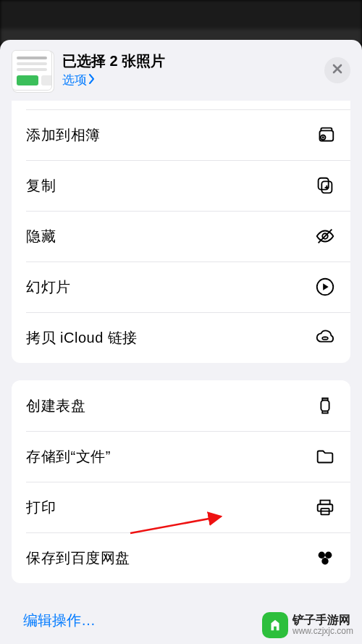 The width and height of the screenshot is (362, 644). What do you see at coordinates (188, 61) in the screenshot?
I see `sheet-title: 已选择 2 张照片` at bounding box center [188, 61].